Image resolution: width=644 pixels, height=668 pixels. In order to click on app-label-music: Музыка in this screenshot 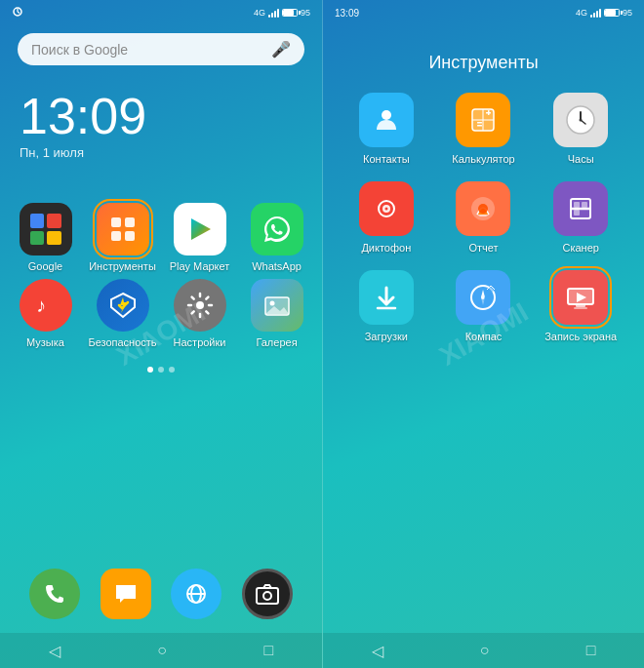, I will do `click(45, 343)`.